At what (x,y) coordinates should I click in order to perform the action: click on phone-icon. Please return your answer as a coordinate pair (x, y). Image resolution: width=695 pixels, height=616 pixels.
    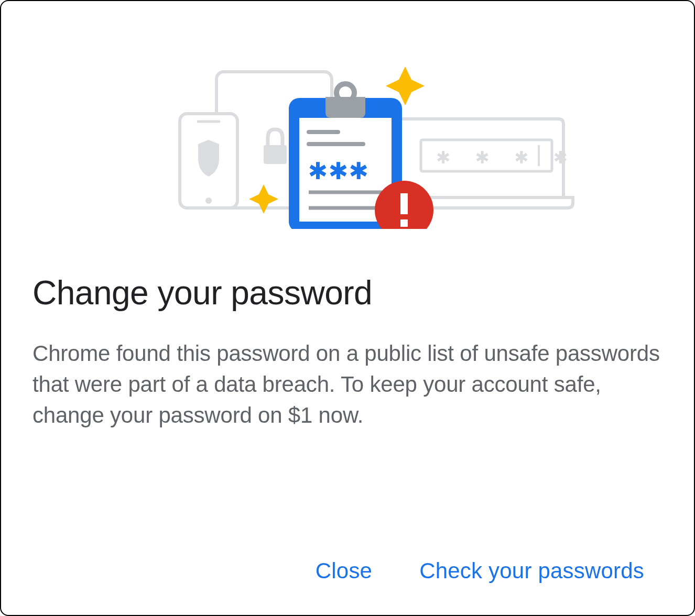
    Looking at the image, I should click on (209, 161).